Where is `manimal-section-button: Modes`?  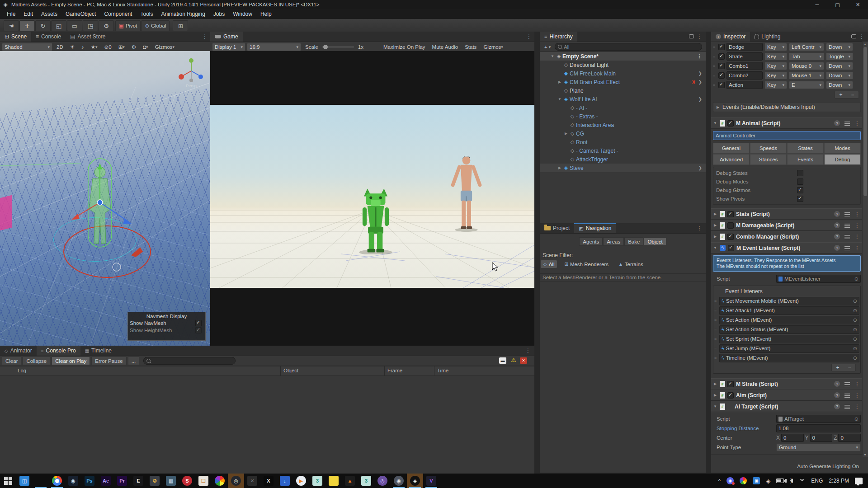 manimal-section-button: Modes is located at coordinates (843, 148).